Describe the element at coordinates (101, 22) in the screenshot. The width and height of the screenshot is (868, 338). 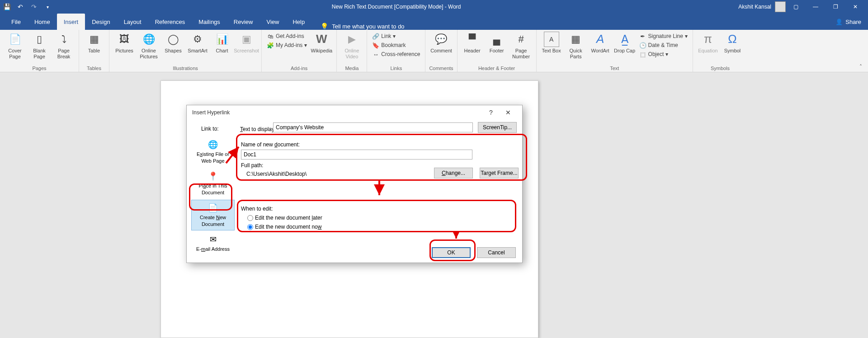
I see `tab-design: Design` at that location.